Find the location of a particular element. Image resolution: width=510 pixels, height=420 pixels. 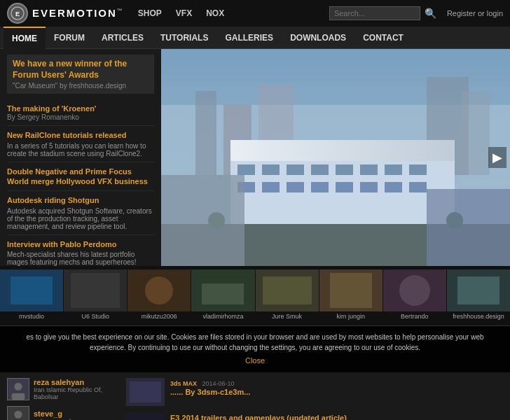

thumb-label-3: vladimirhomza is located at coordinates (223, 318).